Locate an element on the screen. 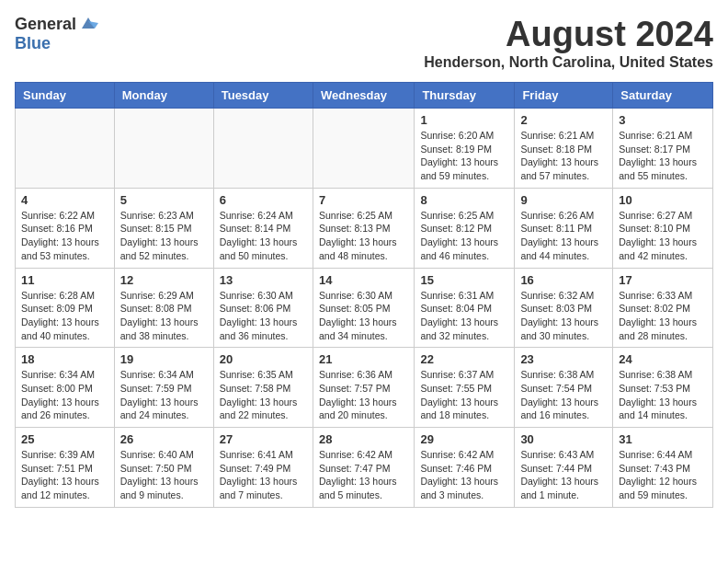 Image resolution: width=728 pixels, height=563 pixels. day-number: 23 is located at coordinates (563, 359).